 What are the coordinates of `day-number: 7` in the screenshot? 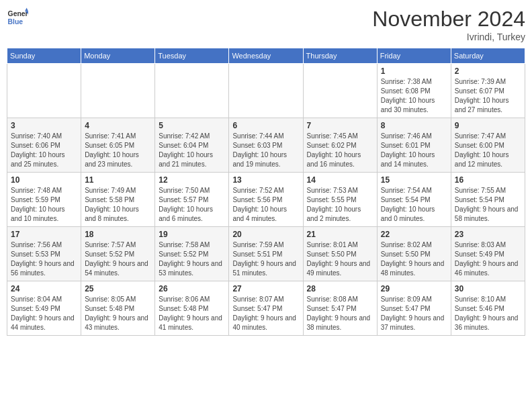 It's located at (340, 126).